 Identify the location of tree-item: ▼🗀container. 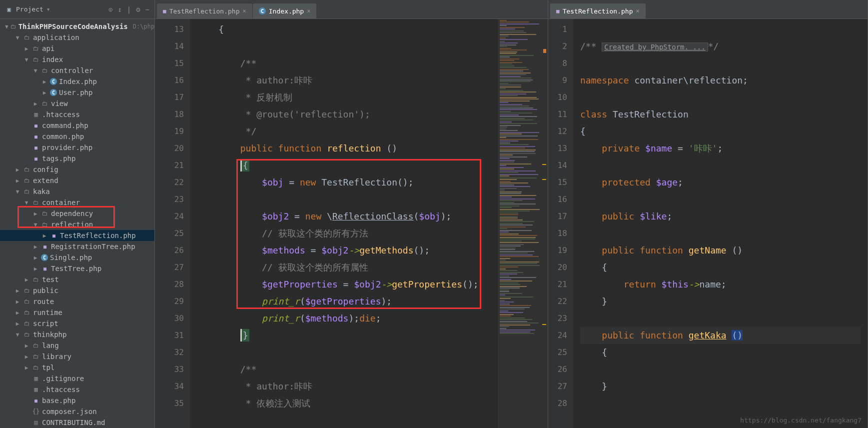
(77, 202).